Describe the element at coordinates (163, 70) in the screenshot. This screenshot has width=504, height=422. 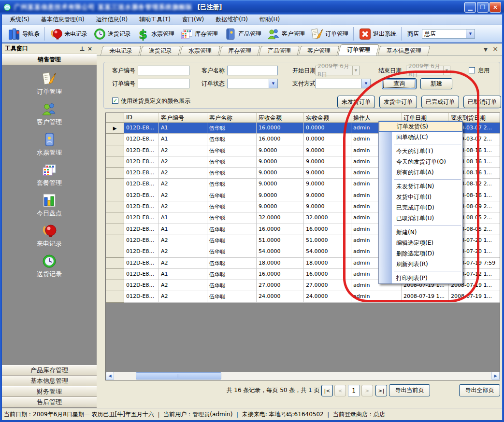
I see `customer-no-input` at that location.